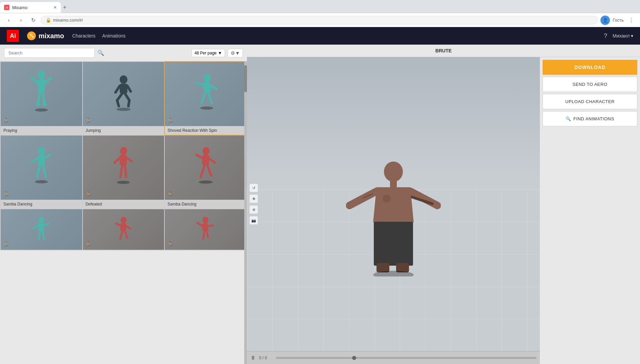  I want to click on per-page-control: 48 Per page ▼, so click(208, 53).